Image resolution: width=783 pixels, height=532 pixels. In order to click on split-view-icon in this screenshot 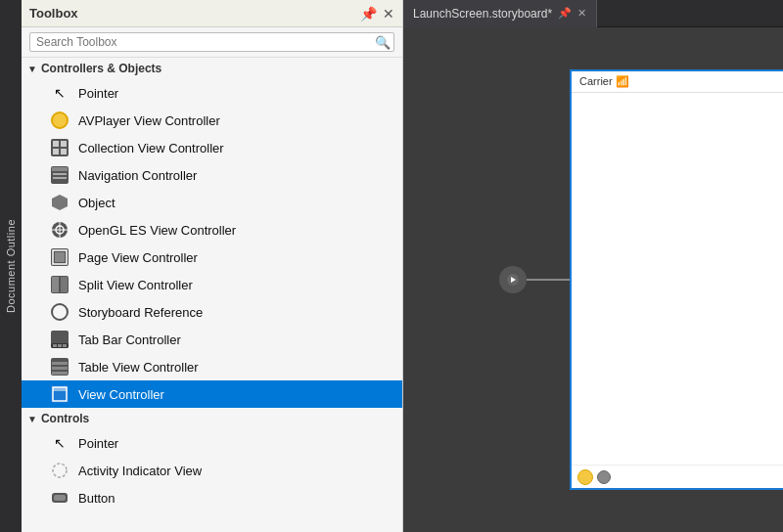, I will do `click(60, 285)`.